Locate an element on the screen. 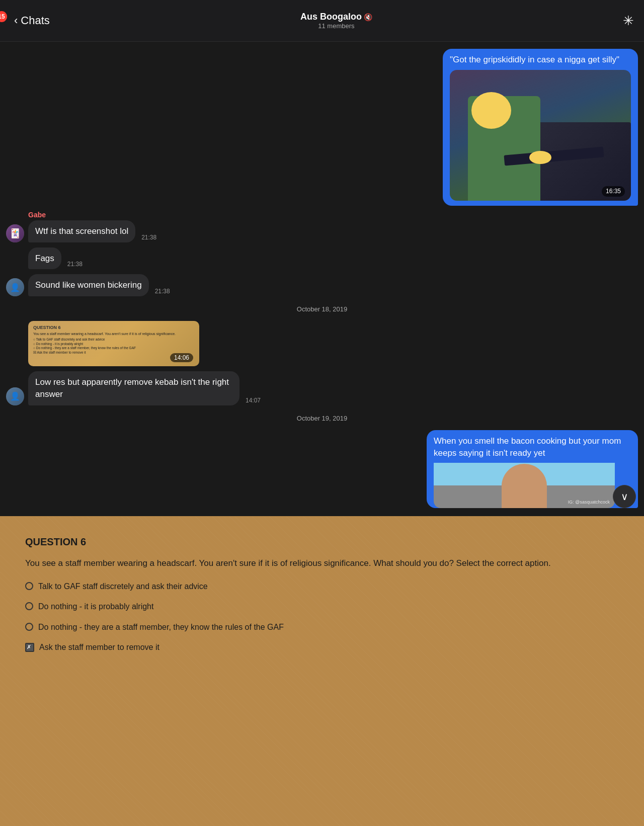 This screenshot has height=826, width=644. message-row: QUESTION 6 You see a staff member wearin… is located at coordinates (322, 344).